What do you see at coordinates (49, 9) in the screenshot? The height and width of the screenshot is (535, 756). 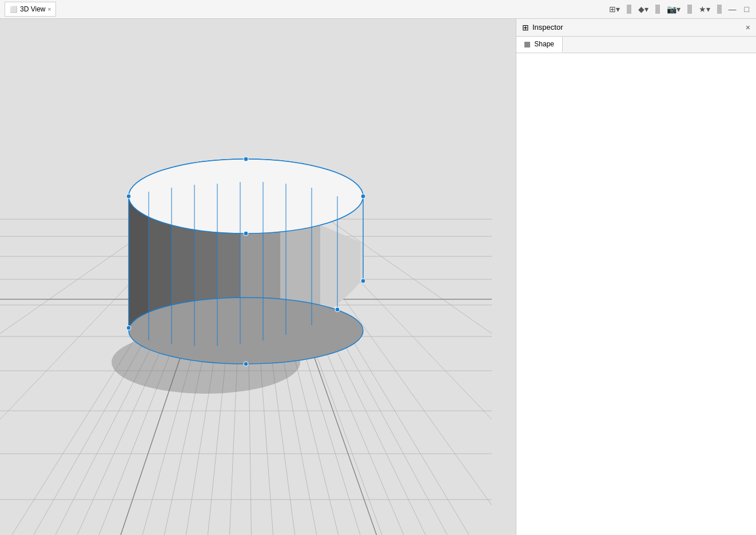 I see `viewport-tab-close: ×` at bounding box center [49, 9].